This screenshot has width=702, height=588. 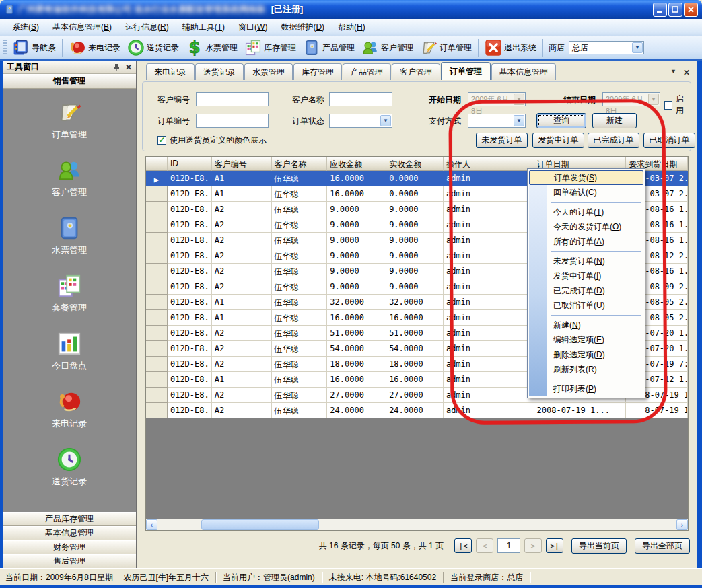 What do you see at coordinates (269, 71) in the screenshot?
I see `tab-水票管理: 水票管理` at bounding box center [269, 71].